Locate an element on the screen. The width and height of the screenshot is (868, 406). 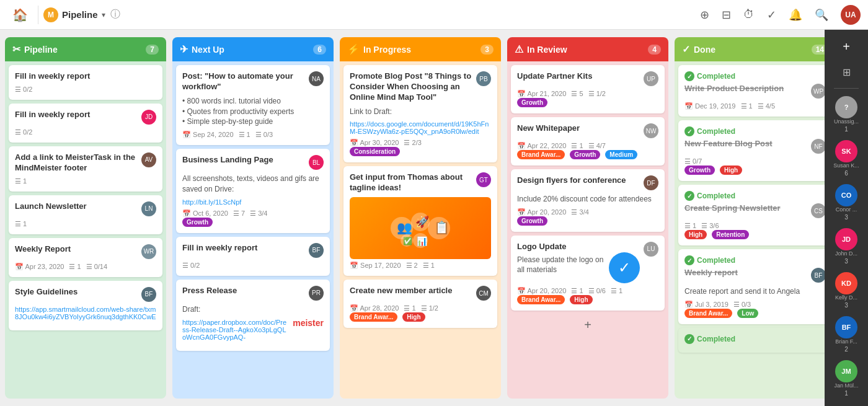
card-d4-stats: 📅 Jul 3, 2019 ☰ 0/3 is located at coordinates (755, 305).